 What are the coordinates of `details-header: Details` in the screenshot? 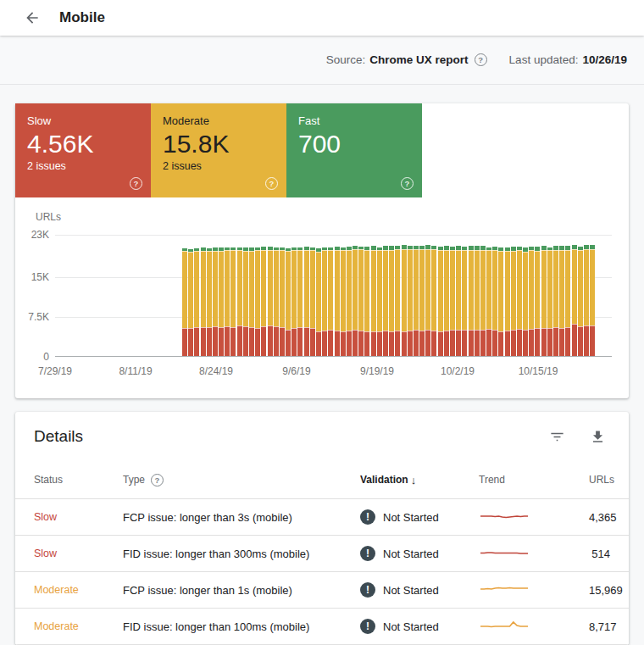 It's located at (322, 436).